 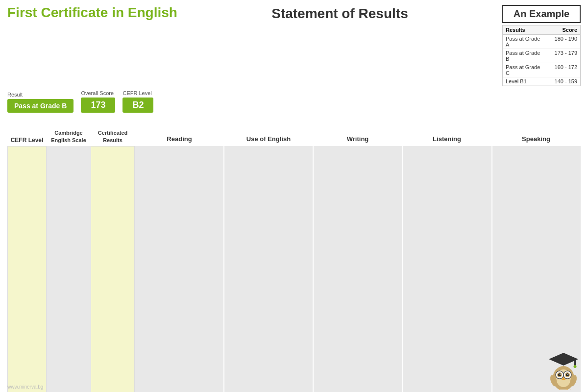 I want to click on score-arrow-reading: 170, so click(x=179, y=285).